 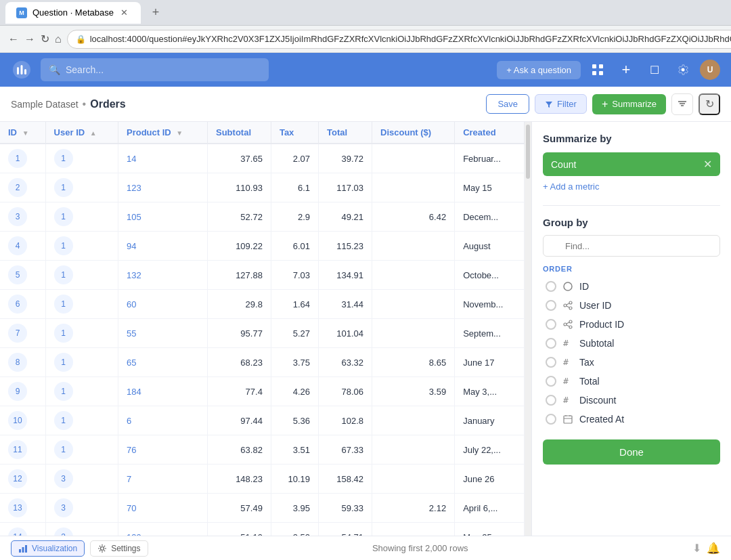 What do you see at coordinates (632, 362) in the screenshot?
I see `group-item-tax: # Tax` at bounding box center [632, 362].